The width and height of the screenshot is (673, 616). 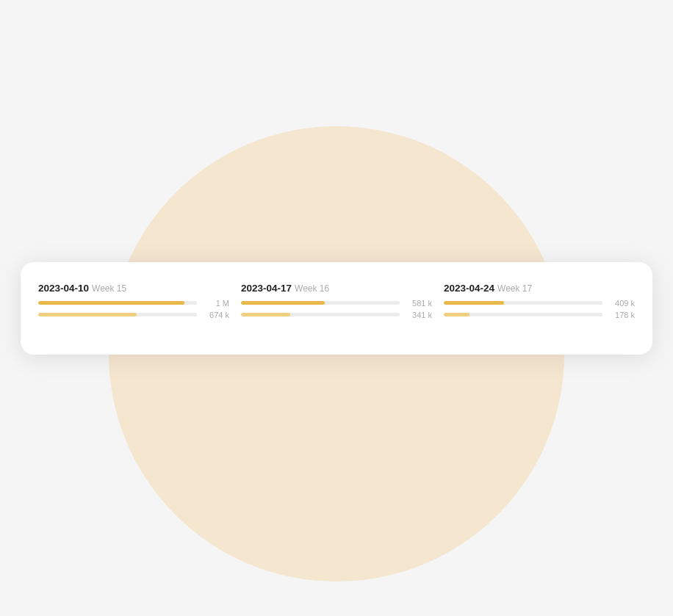 I want to click on week-title-1: 2023-04-17Week 16, so click(x=336, y=288).